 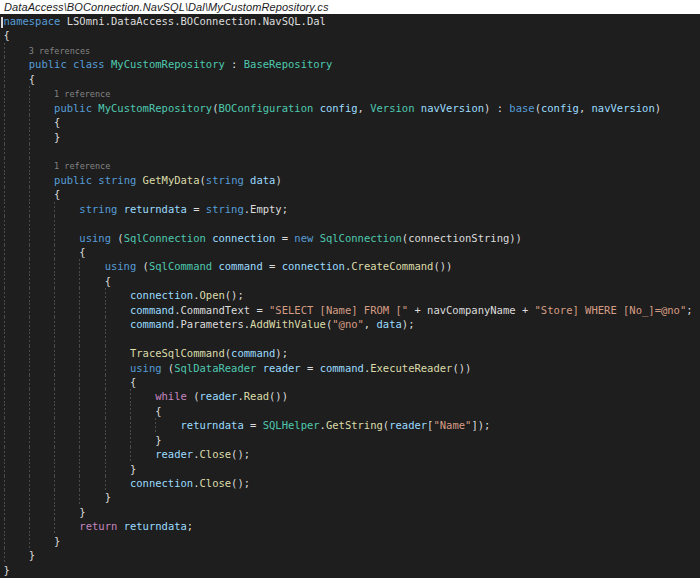 I want to click on code-token-kw: new, so click(x=304, y=238).